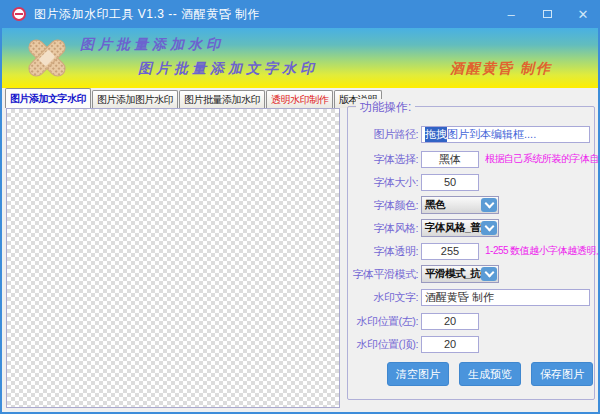 The width and height of the screenshot is (600, 414). I want to click on tab-add-image-watermark: 图片添加图片水印, so click(135, 99).